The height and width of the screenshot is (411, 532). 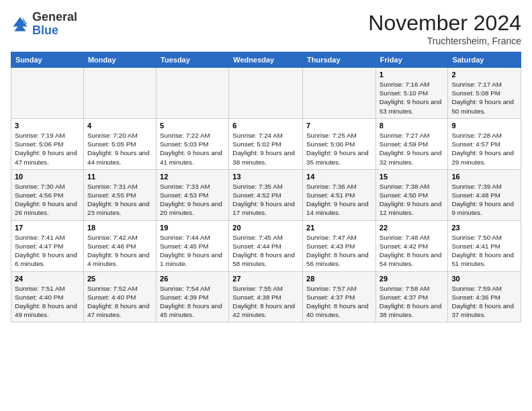 I want to click on day-info: Sunrise: 7:52 AM Sunset: 4:40 PM Dayligh…, so click(x=120, y=302).